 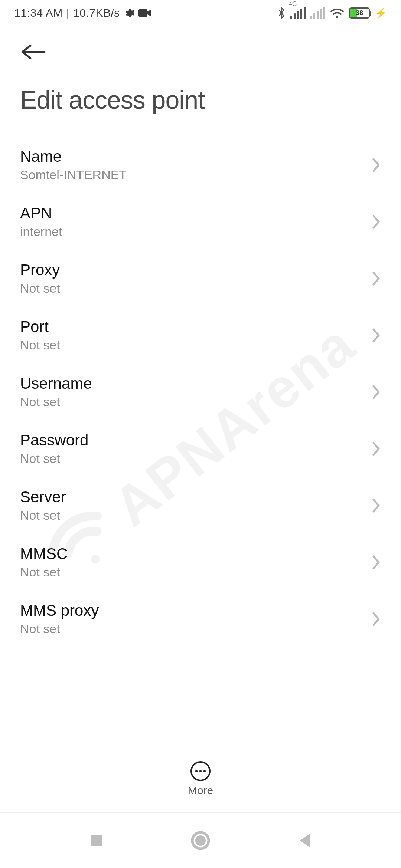 What do you see at coordinates (59, 611) in the screenshot?
I see `row-label: MMS proxy` at bounding box center [59, 611].